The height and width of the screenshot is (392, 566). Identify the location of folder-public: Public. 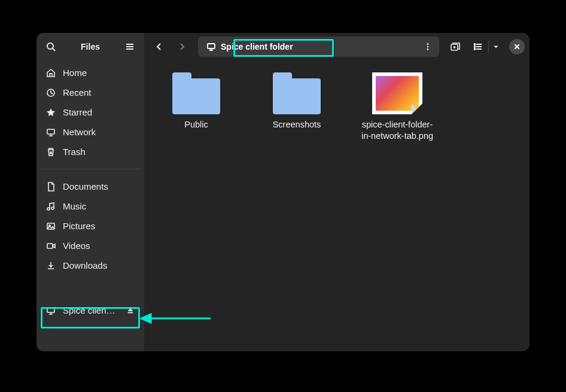
(196, 102).